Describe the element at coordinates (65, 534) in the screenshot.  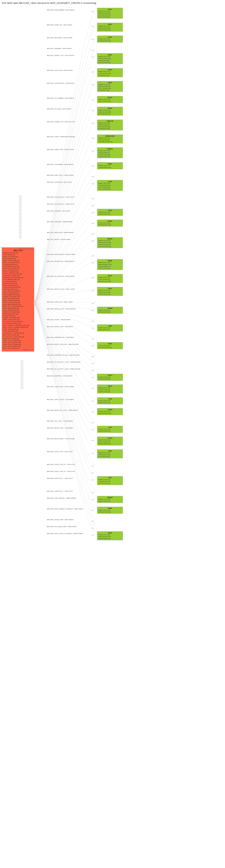
I see `connection-label: /BEV1/SR_I-DELIV_ITEM_TO_SEARCH = VBUP-P…` at that location.